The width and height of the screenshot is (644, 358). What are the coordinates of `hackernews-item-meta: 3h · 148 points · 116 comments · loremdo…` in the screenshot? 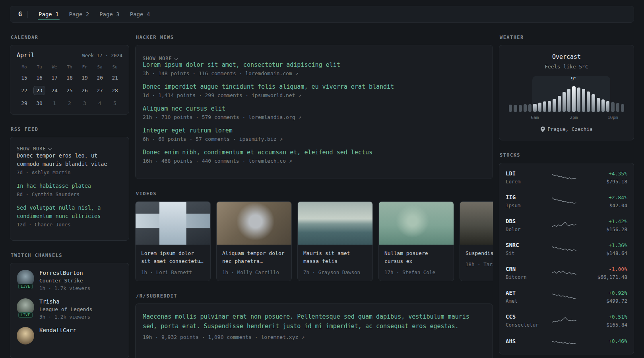 It's located at (314, 73).